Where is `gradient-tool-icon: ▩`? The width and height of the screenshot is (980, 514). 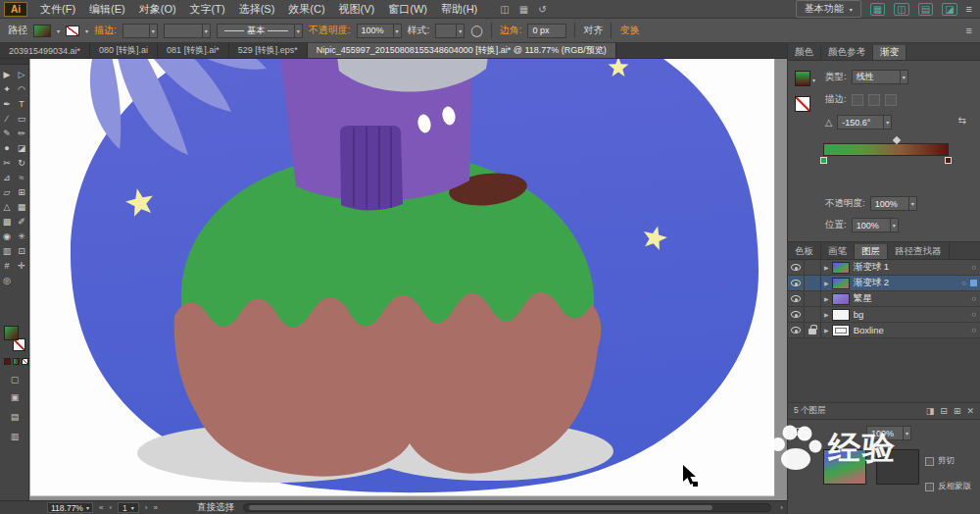 gradient-tool-icon: ▩ is located at coordinates (8, 222).